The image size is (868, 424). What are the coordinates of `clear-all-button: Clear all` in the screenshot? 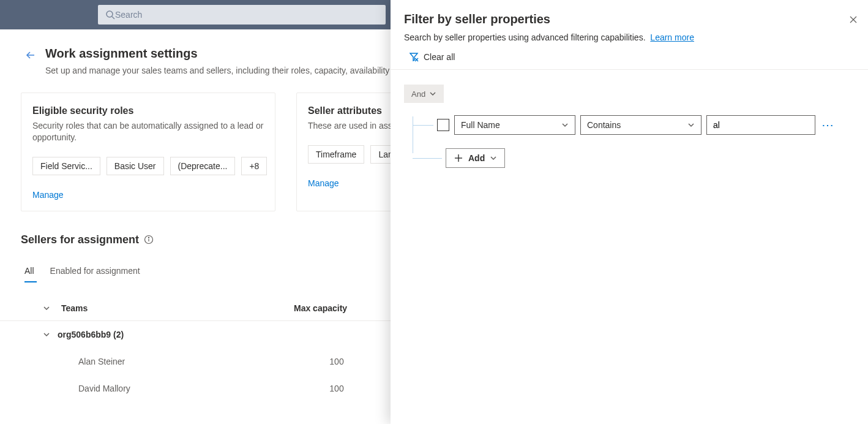 It's located at (630, 57).